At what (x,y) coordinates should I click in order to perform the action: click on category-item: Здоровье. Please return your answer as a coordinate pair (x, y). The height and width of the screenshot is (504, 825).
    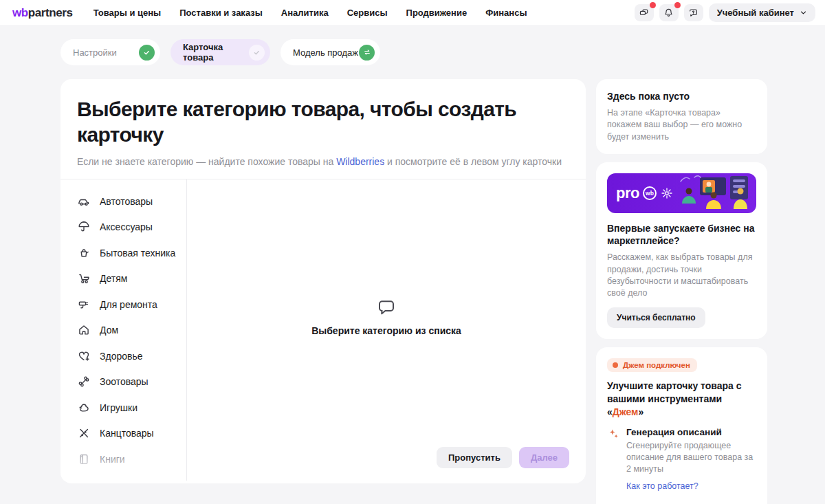
    Looking at the image, I should click on (124, 356).